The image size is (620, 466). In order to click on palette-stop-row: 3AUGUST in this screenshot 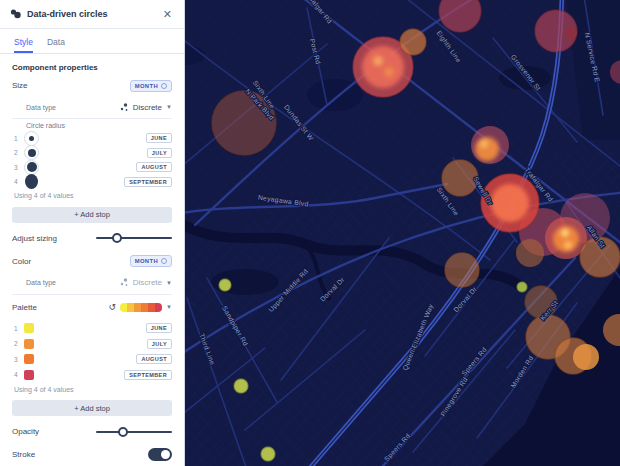, I will do `click(93, 360)`.